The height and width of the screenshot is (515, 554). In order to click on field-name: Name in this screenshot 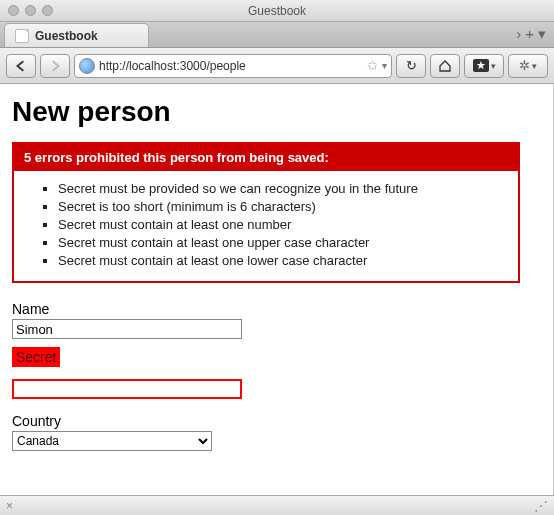, I will do `click(276, 320)`.